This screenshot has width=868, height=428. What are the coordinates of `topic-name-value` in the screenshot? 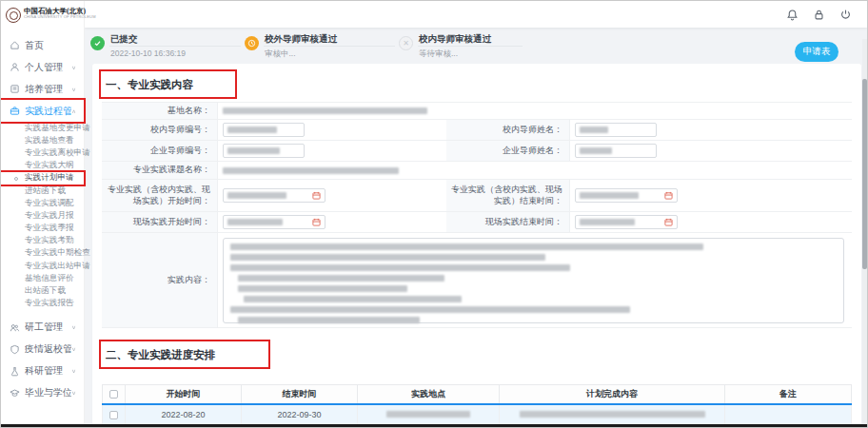 It's located at (535, 171).